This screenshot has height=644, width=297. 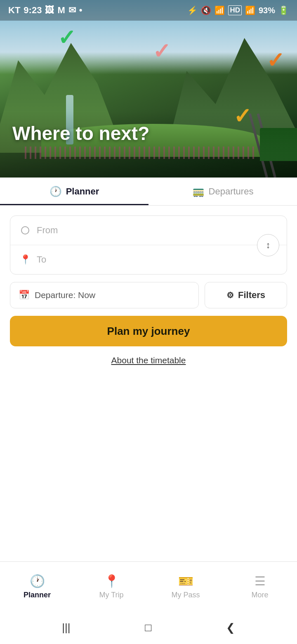 What do you see at coordinates (148, 245) in the screenshot?
I see `route-card: From 📍 To ↕` at bounding box center [148, 245].